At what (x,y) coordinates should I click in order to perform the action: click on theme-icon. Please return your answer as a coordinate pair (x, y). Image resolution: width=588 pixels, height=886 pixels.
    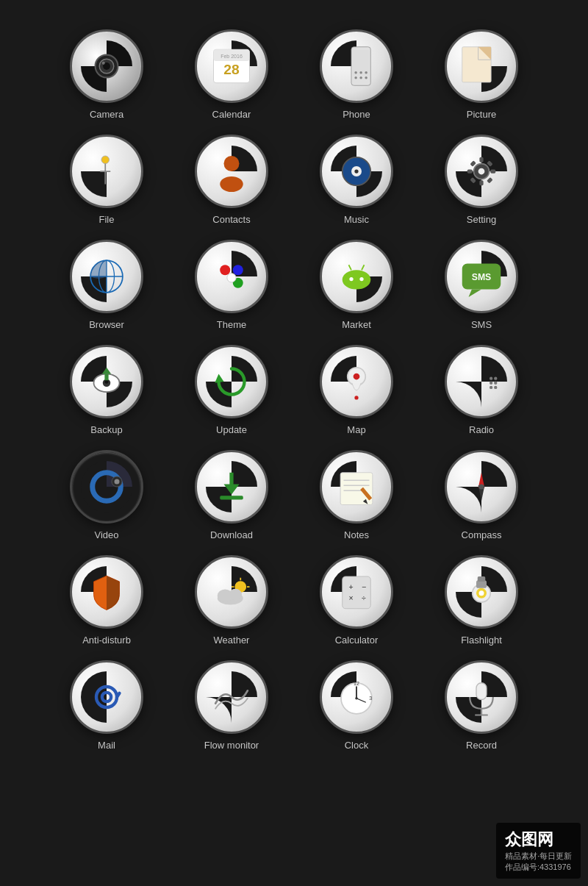
    Looking at the image, I should click on (232, 276).